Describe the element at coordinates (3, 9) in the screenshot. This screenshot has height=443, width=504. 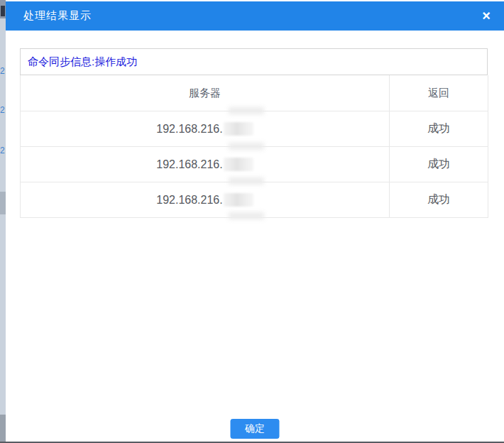
I see `background-left-topbar` at that location.